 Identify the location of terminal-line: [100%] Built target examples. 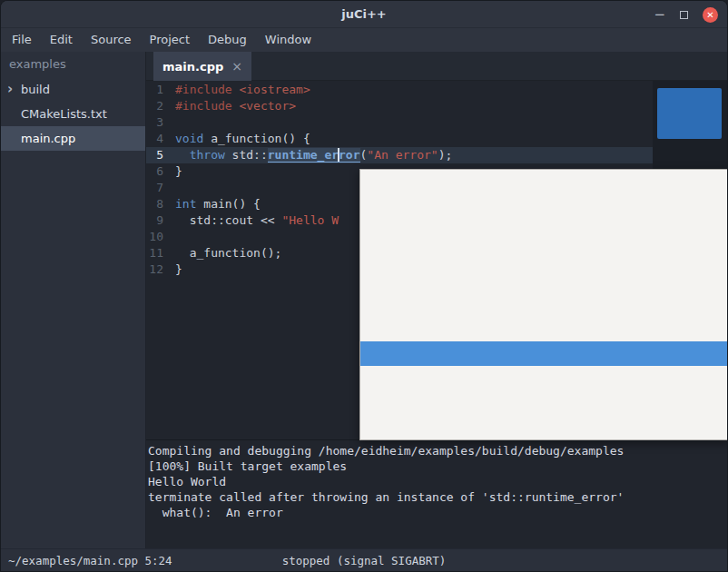
(438, 467).